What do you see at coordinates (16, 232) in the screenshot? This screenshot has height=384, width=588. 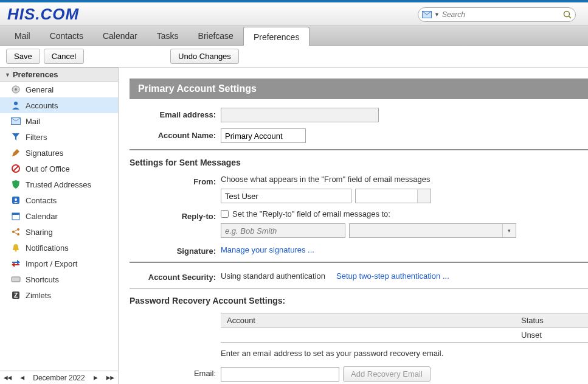 I see `share-icon` at bounding box center [16, 232].